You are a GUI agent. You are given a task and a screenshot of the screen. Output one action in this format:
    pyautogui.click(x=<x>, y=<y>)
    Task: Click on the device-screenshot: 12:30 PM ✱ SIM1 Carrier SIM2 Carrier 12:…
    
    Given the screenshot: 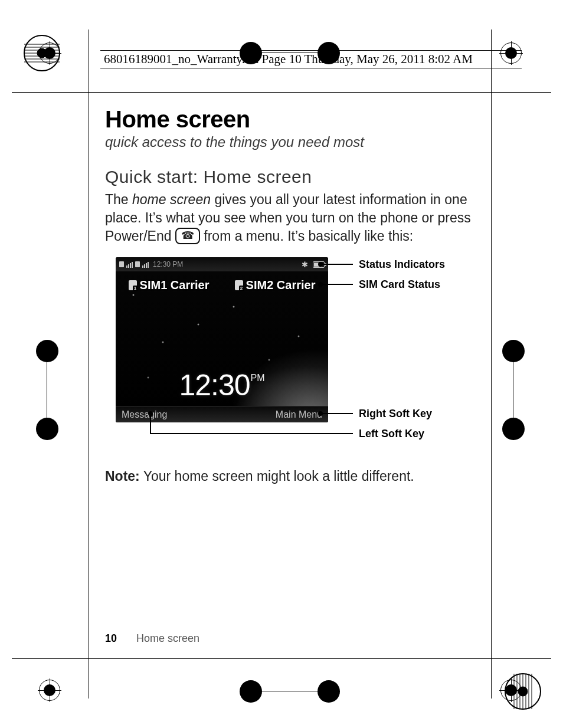 What is the action you would take?
    pyautogui.click(x=222, y=340)
    